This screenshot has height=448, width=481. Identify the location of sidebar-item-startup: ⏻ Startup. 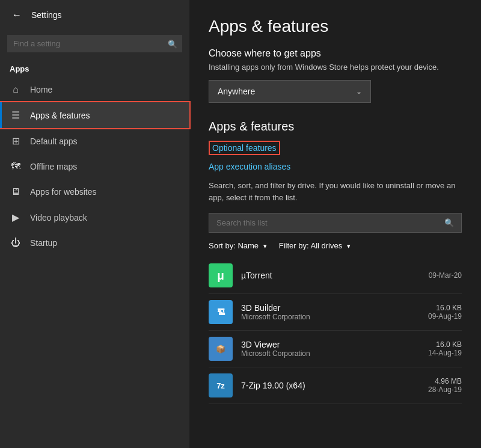
(95, 243).